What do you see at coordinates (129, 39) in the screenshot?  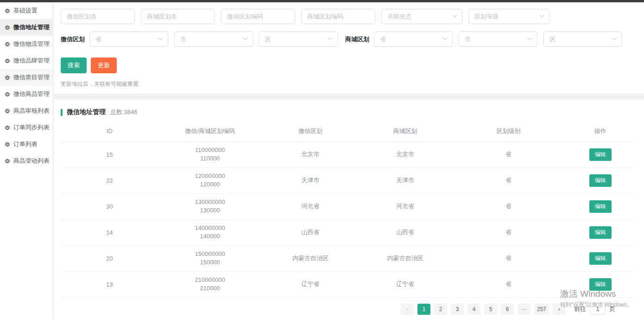 I see `wechat-region-select: 省` at bounding box center [129, 39].